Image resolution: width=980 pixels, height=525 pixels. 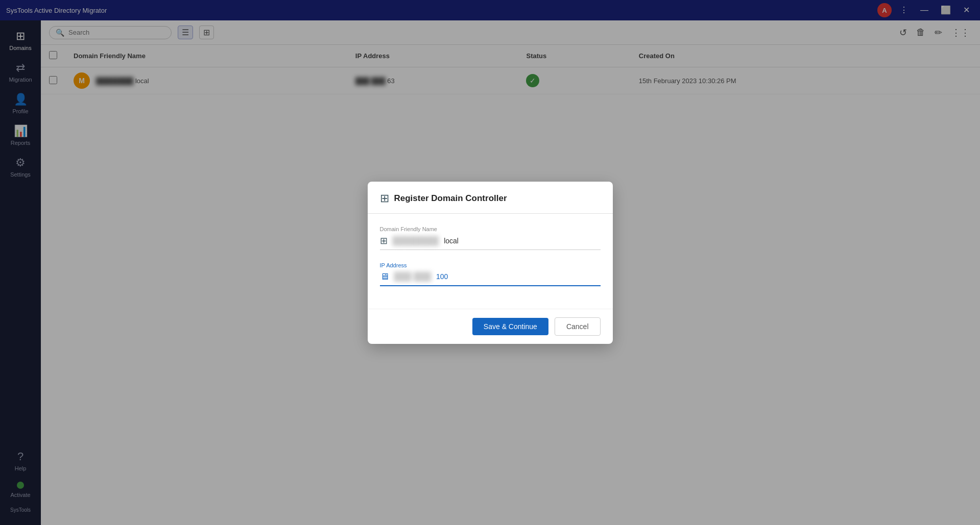 I want to click on domain-name-field-row: ⊞ ████████, so click(x=490, y=243).